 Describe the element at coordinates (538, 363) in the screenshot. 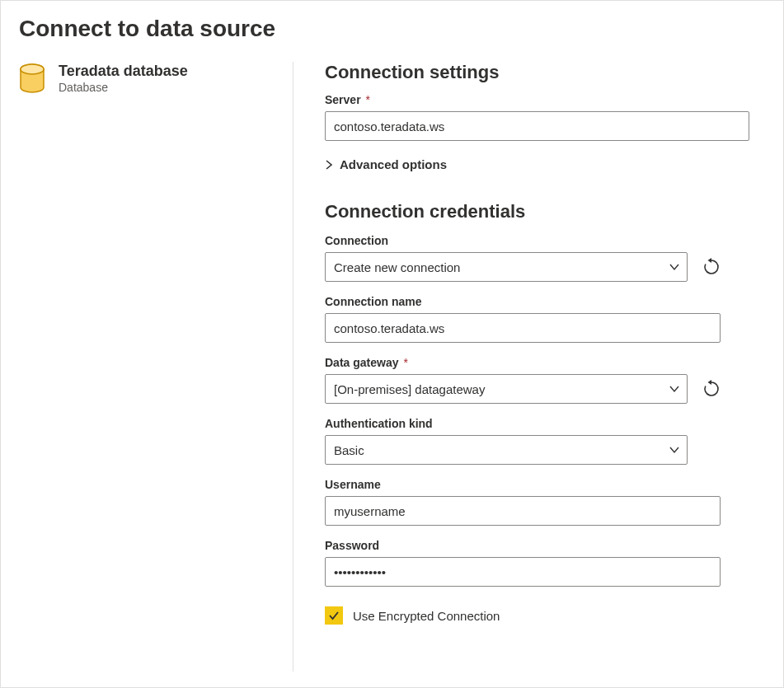

I see `data-gateway-label: Data gateway *` at that location.